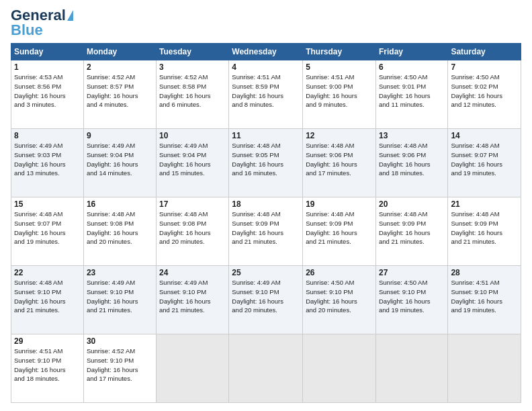 This screenshot has height=411, width=532. Describe the element at coordinates (412, 67) in the screenshot. I see `day-number: 6` at that location.